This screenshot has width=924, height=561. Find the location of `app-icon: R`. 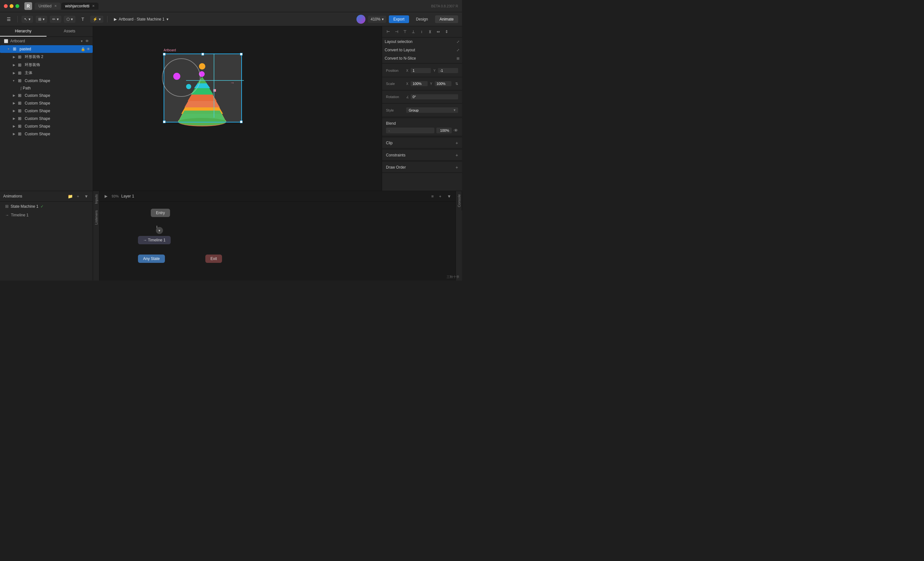

app-icon: R is located at coordinates (28, 6).